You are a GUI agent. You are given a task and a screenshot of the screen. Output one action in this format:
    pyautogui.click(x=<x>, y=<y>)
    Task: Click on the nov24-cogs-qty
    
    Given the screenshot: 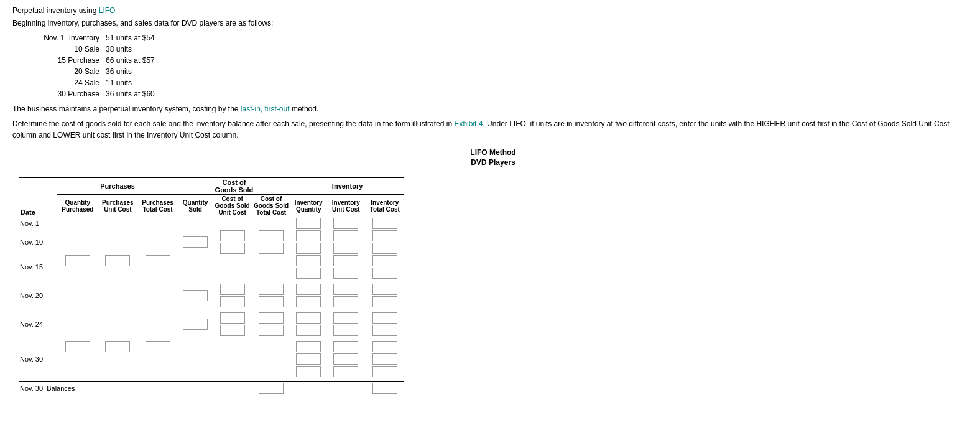 What is the action you would take?
    pyautogui.click(x=195, y=324)
    